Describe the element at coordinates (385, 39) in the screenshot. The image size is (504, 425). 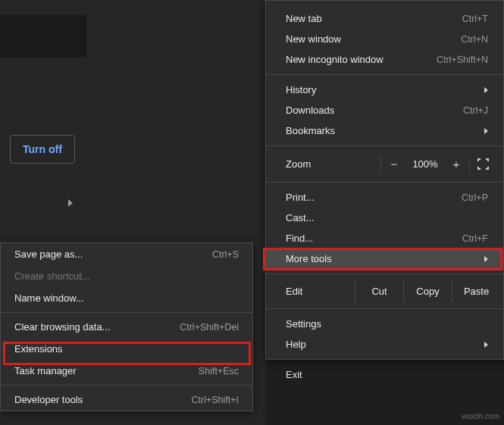
I see `menu-new-window: New window Ctrl+N` at that location.